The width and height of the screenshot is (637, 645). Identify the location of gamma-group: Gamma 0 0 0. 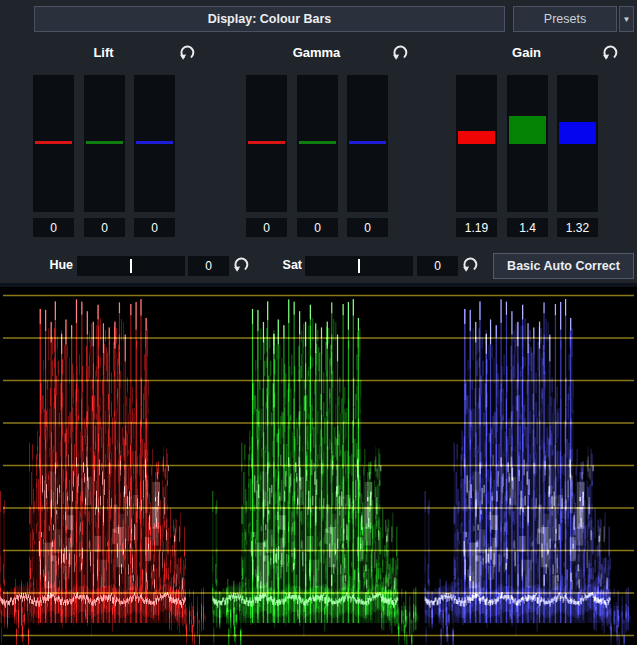
(331, 140).